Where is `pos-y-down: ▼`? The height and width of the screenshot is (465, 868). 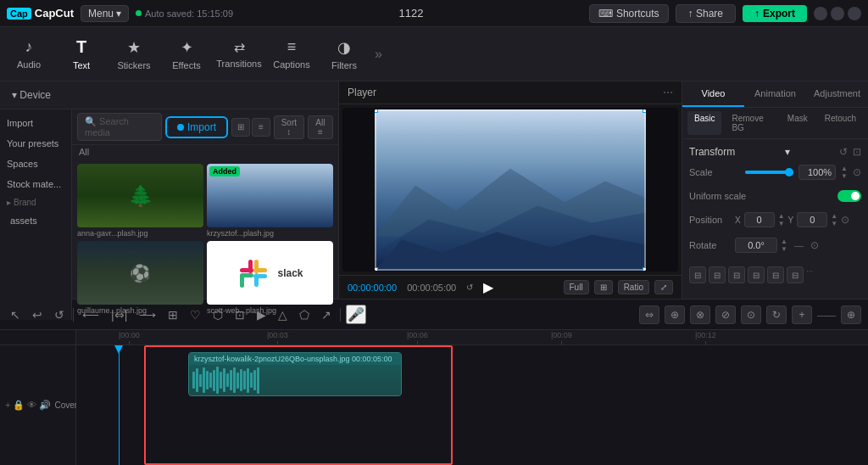
pos-y-down: ▼ is located at coordinates (834, 224).